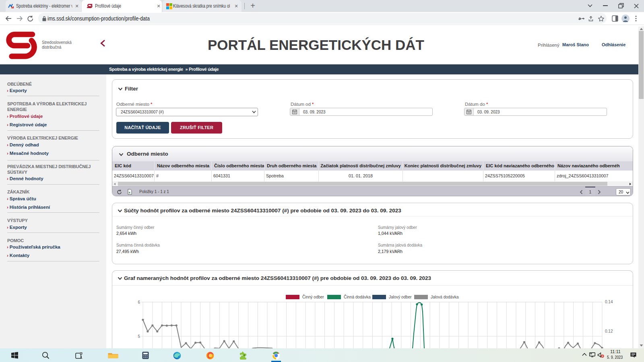 Image resolution: width=644 pixels, height=362 pixels. I want to click on svg-text: 6, so click(139, 302).